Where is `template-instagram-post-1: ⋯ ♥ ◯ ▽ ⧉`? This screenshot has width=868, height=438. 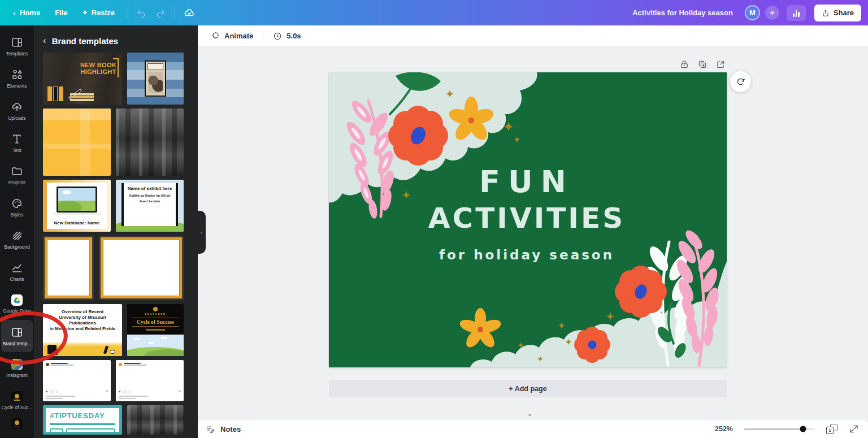 template-instagram-post-1: ⋯ ♥ ◯ ▽ ⧉ is located at coordinates (77, 381).